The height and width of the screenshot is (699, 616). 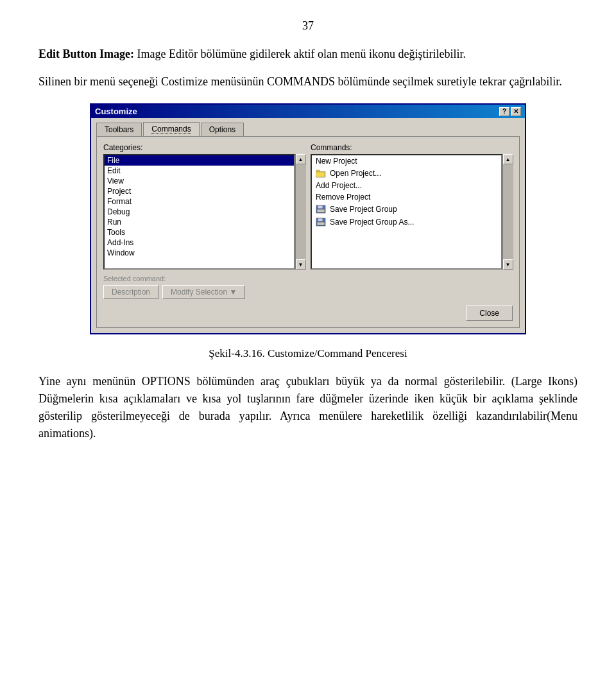 What do you see at coordinates (199, 253) in the screenshot?
I see `list-item: Window` at bounding box center [199, 253].